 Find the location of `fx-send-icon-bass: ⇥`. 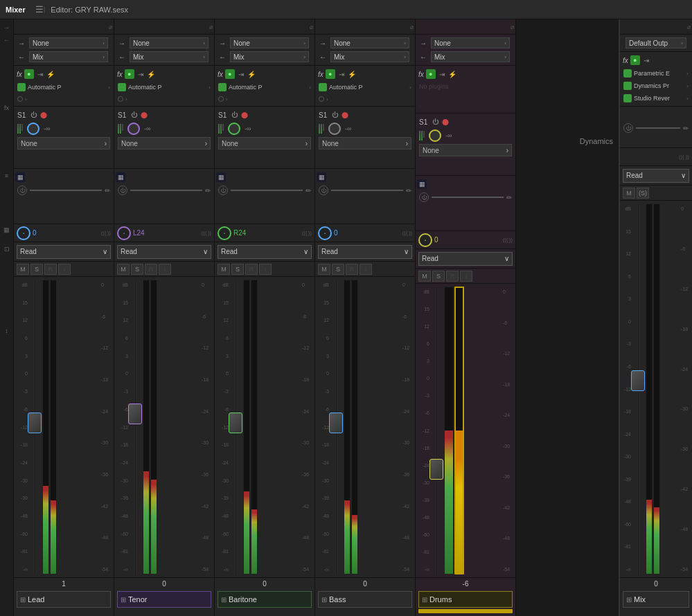

fx-send-icon-bass: ⇥ is located at coordinates (341, 75).